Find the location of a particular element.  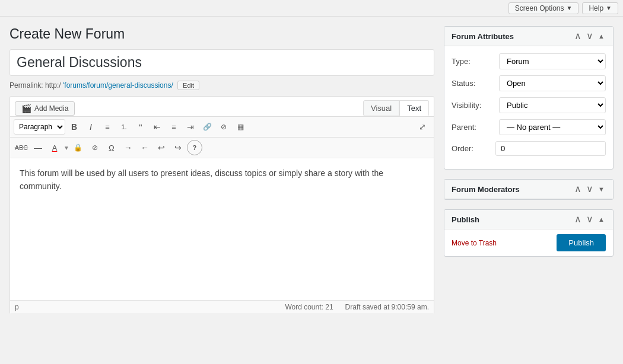

type-row: Type: Forum Category is located at coordinates (529, 62).